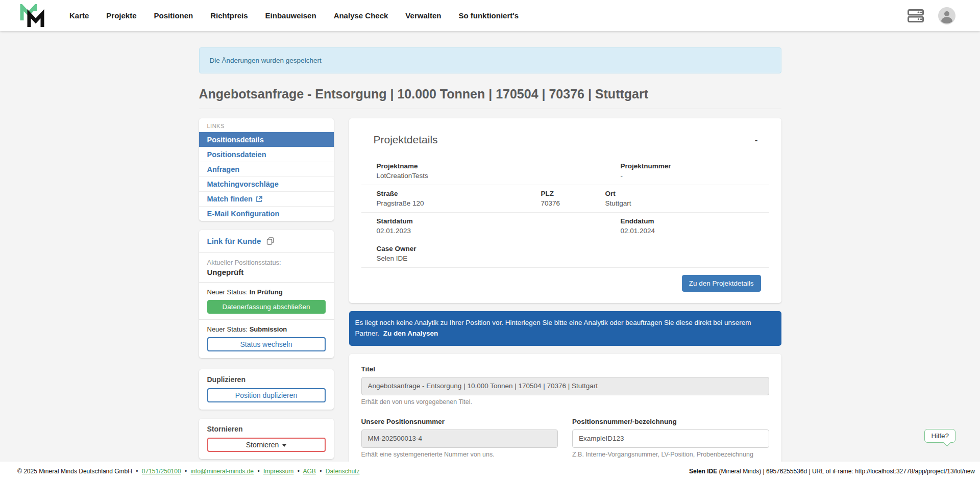  I want to click on nav-item-richtpreis: Richtpreis, so click(229, 15).